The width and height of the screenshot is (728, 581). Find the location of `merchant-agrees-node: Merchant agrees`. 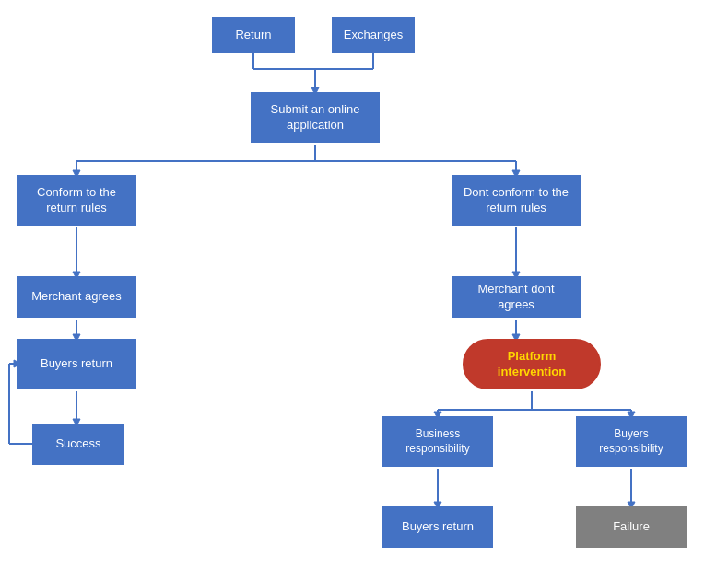

merchant-agrees-node: Merchant agrees is located at coordinates (76, 296).